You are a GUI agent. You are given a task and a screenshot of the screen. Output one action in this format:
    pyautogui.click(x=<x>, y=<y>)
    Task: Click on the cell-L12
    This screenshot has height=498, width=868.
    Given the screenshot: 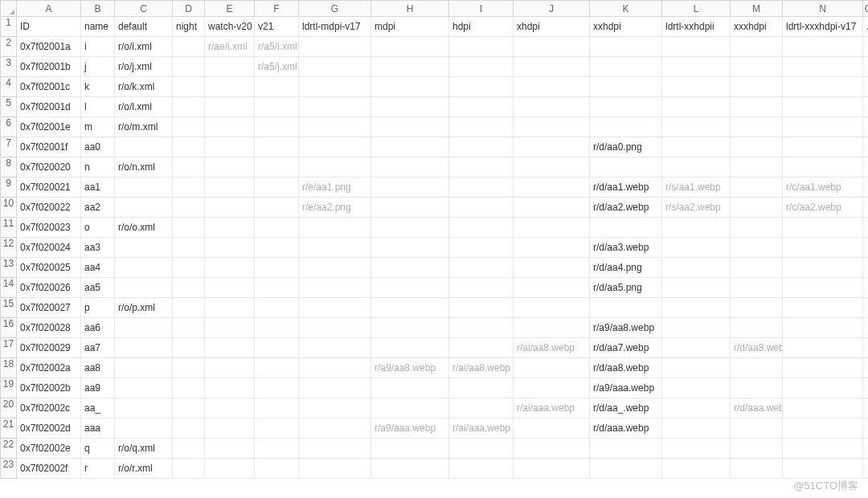 What is the action you would take?
    pyautogui.click(x=696, y=247)
    